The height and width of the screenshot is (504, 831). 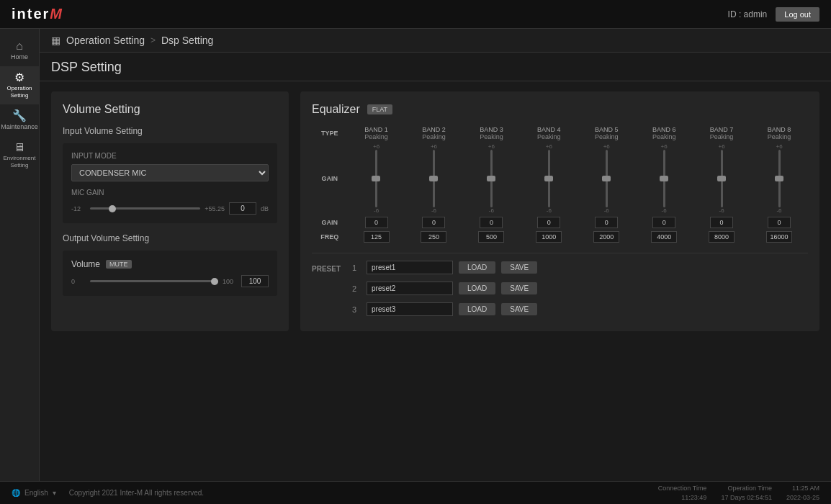 What do you see at coordinates (19, 120) in the screenshot?
I see `sidebar-item-maintenance: 🔧 Maintenance` at bounding box center [19, 120].